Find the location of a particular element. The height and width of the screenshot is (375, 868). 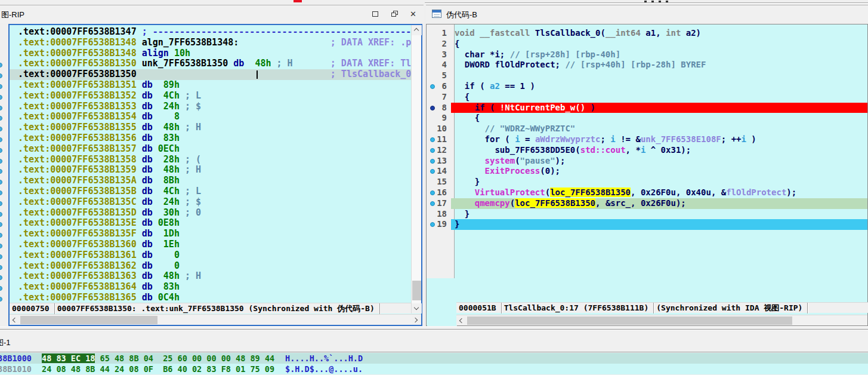

code-token: .text:00007FF6538B1360 is located at coordinates (80, 244).